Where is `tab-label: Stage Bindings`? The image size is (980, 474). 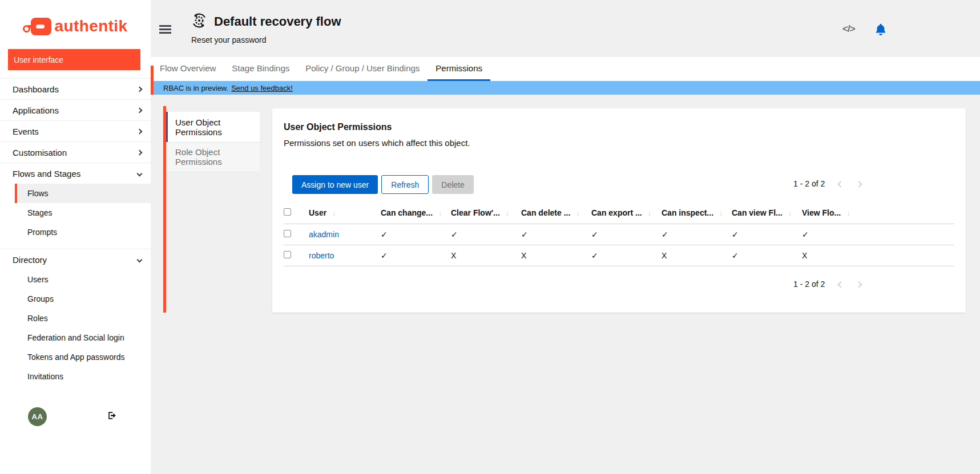
tab-label: Stage Bindings is located at coordinates (260, 68).